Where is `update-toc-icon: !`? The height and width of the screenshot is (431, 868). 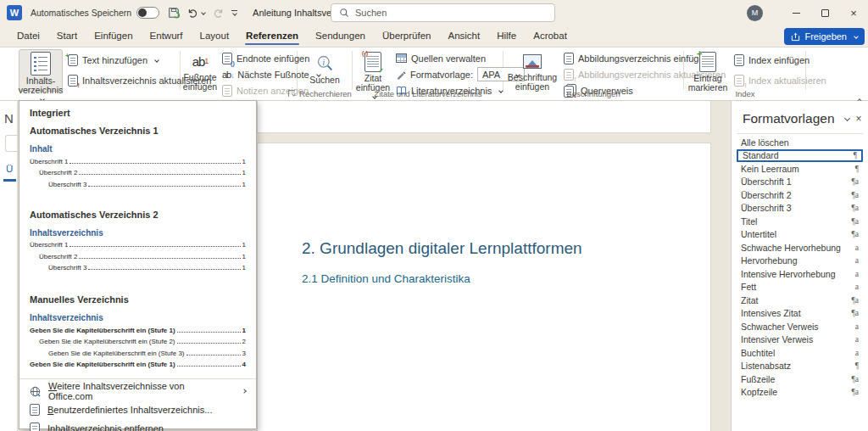
update-toc-icon: ! is located at coordinates (73, 81).